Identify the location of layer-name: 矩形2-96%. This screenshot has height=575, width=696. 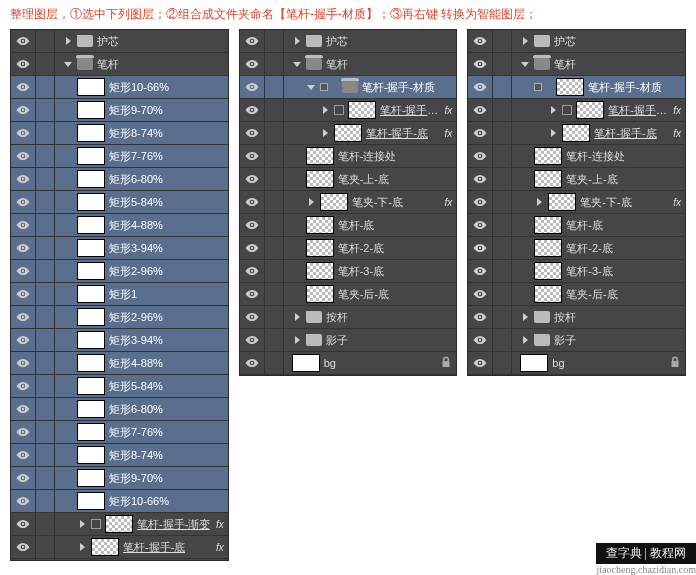
(136, 318).